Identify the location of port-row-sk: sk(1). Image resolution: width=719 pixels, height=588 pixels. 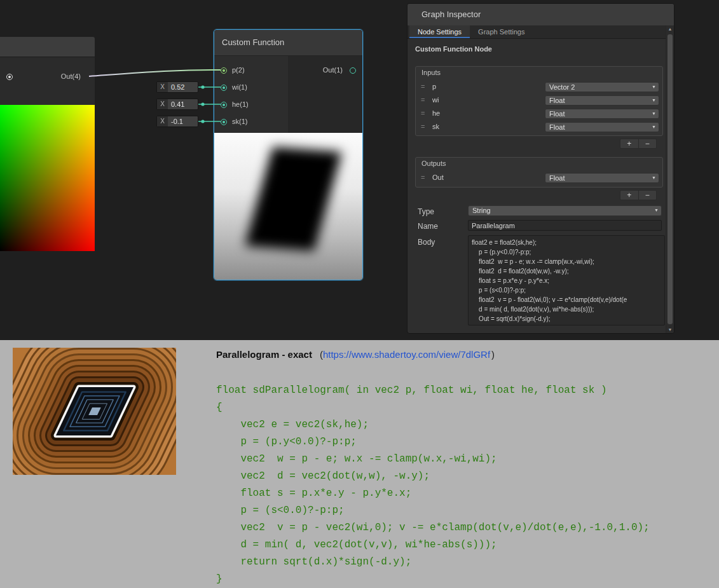
(289, 123).